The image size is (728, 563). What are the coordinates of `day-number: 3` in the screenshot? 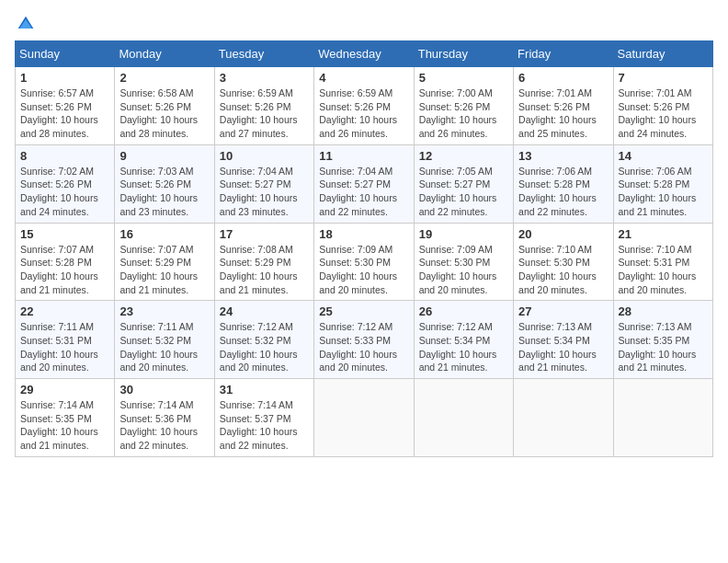 It's located at (265, 77).